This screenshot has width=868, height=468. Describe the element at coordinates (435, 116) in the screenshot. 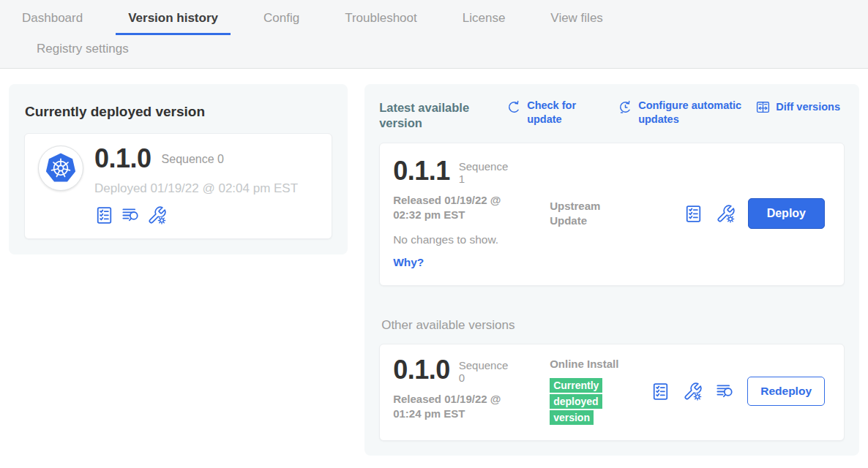

I see `latest-available-title: Latest available version` at that location.